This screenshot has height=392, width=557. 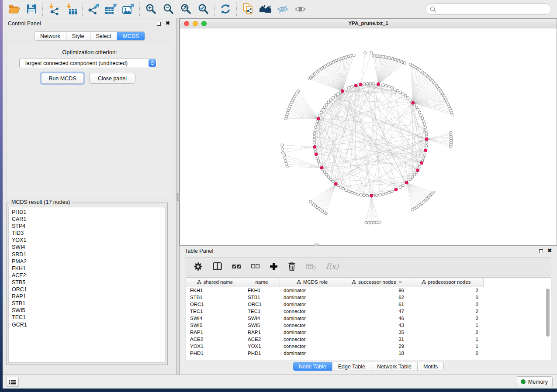 I want to click on tab-network-table: Network Table, so click(x=394, y=367).